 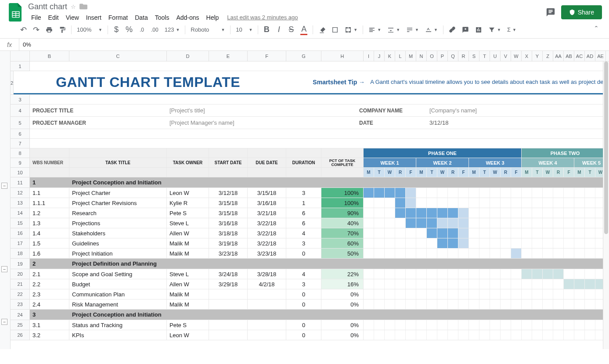 What do you see at coordinates (20, 305) in the screenshot?
I see `row-header: 23` at bounding box center [20, 305].